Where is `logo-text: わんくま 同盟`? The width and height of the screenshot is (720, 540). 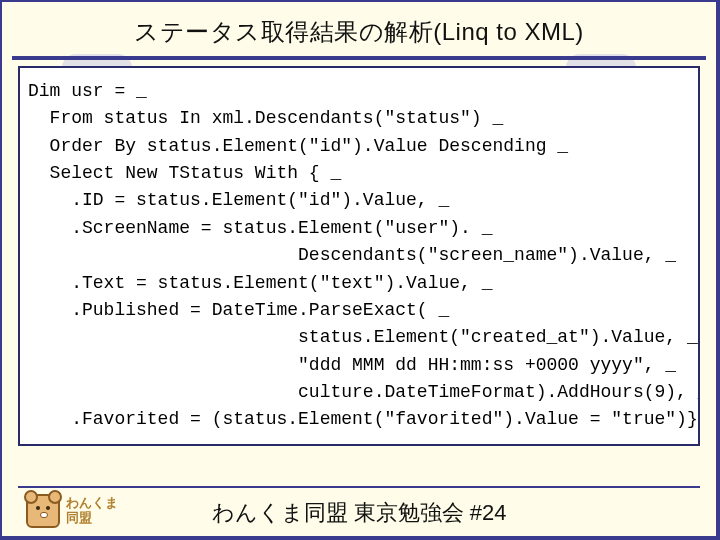 logo-text: わんくま 同盟 is located at coordinates (92, 511).